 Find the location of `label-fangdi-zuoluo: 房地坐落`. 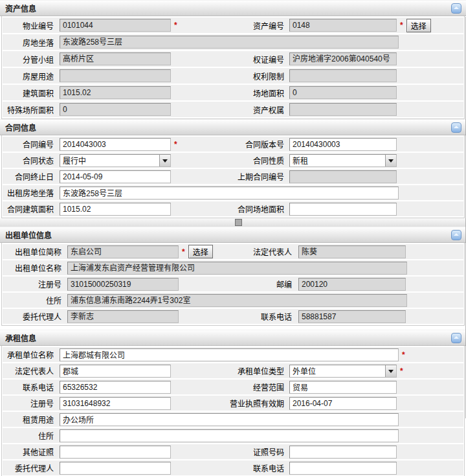

label-fangdi-zuoluo: 房地坐落 is located at coordinates (30, 42).